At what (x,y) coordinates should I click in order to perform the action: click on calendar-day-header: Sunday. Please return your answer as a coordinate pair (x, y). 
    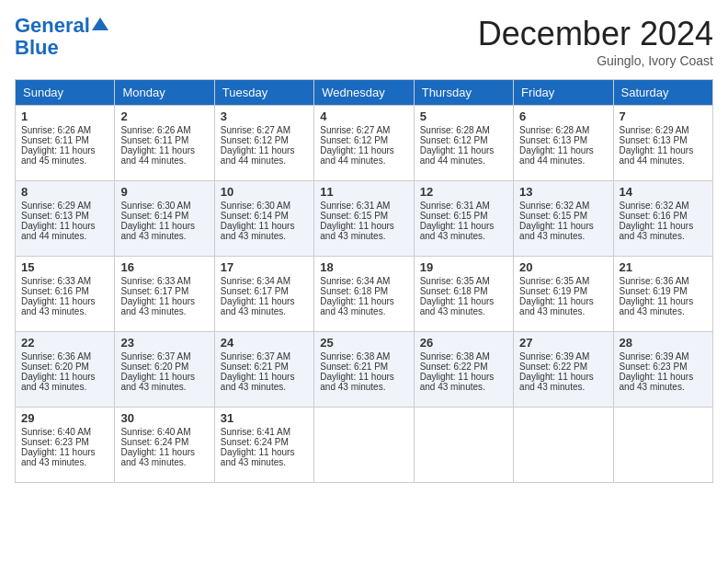
    Looking at the image, I should click on (65, 93).